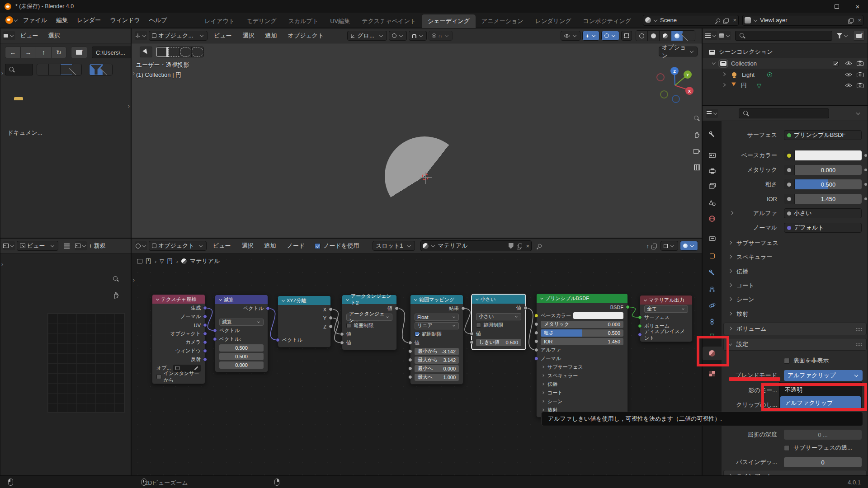  I want to click on node-dropdown: Float, so click(437, 317).